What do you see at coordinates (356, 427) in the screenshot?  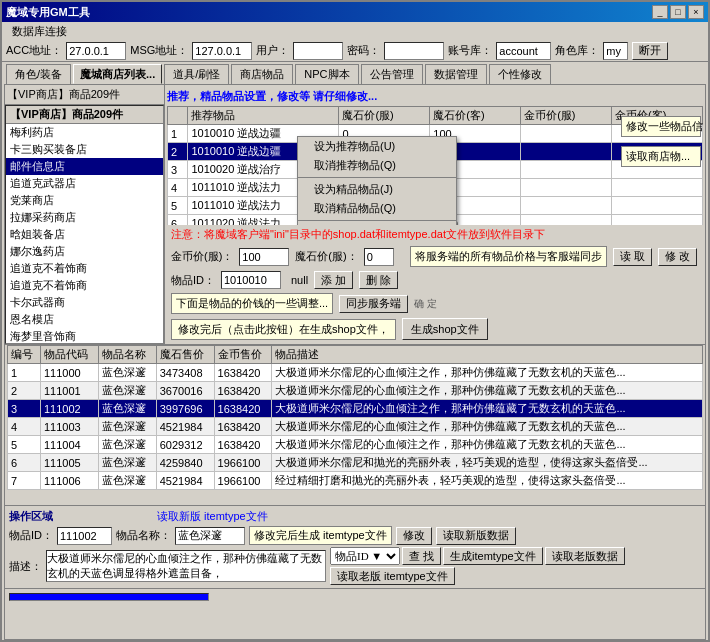 I see `table-row: 4 111003 蓝色深邃 4521984 1638420 大极道师米尔儒尼的心…` at bounding box center [356, 427].